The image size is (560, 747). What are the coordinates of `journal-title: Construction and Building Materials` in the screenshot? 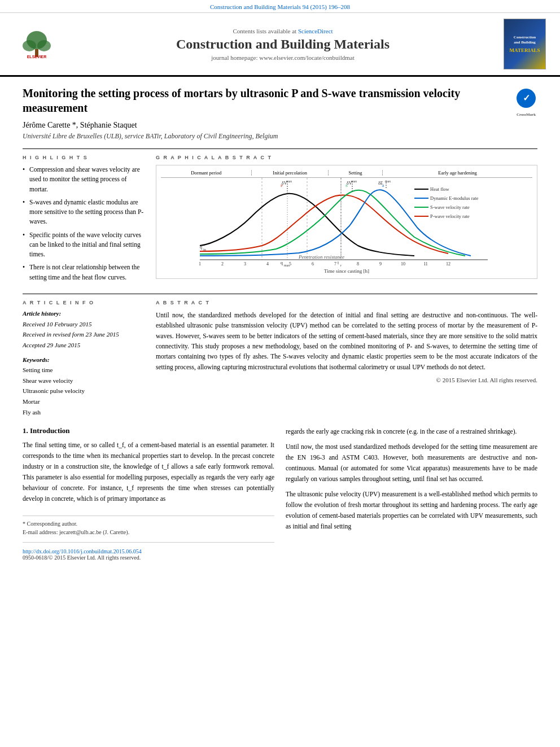 It's located at (283, 44).